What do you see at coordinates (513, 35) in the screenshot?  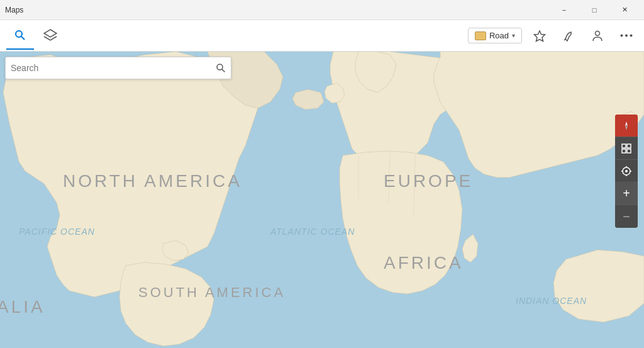 I see `road-chevron-icon: ▾` at bounding box center [513, 35].